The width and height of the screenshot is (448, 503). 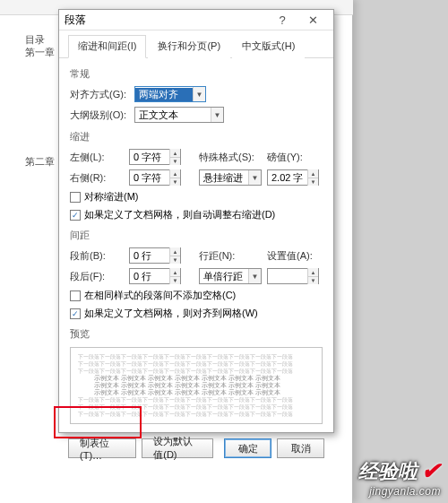 I want to click on no-space-same-style-checkbox, so click(x=75, y=296).